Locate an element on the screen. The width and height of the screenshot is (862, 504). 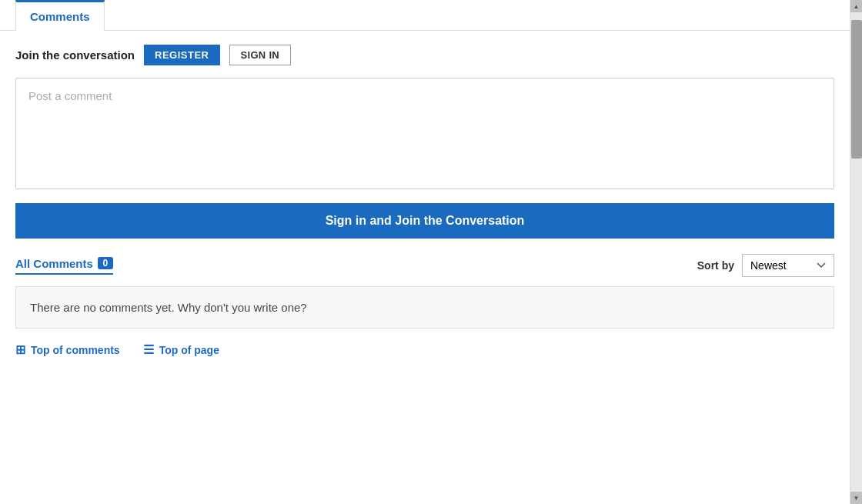
all-comments-row: All Comments 0 Sort by Newest Oldest Mos… is located at coordinates (425, 261).